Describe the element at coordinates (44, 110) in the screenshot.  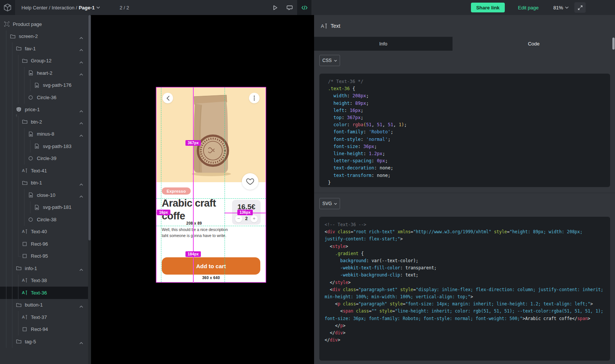
I see `tree-item-price-1: price-1↑` at that location.